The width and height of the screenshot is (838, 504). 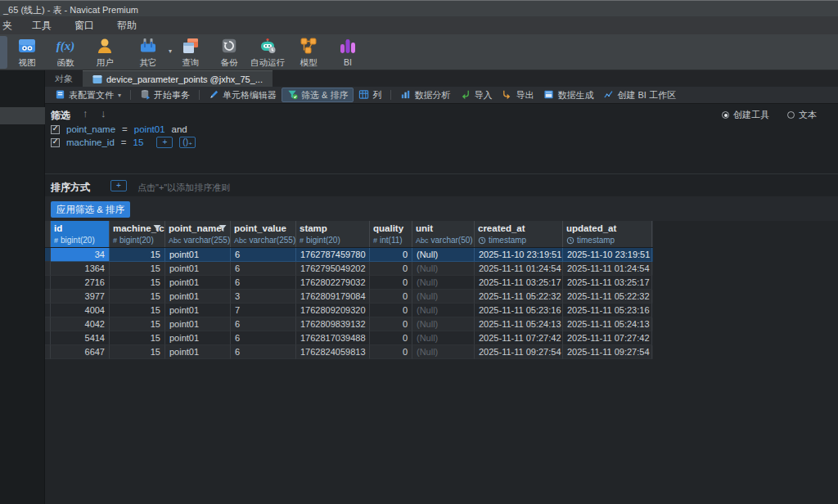 I want to click on create-bi-workspace-button: 创建 BI 工作区, so click(x=640, y=95).